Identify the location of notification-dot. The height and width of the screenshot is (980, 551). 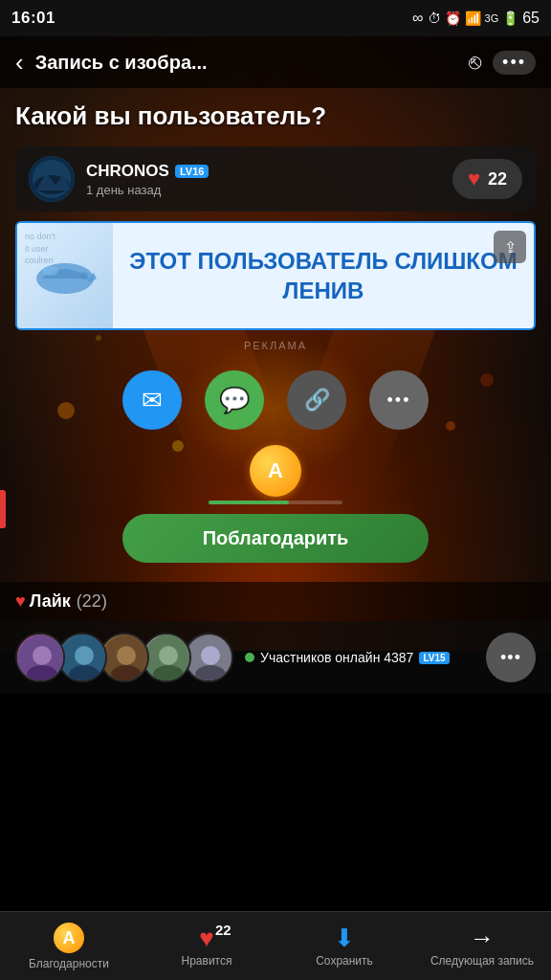
(3, 509).